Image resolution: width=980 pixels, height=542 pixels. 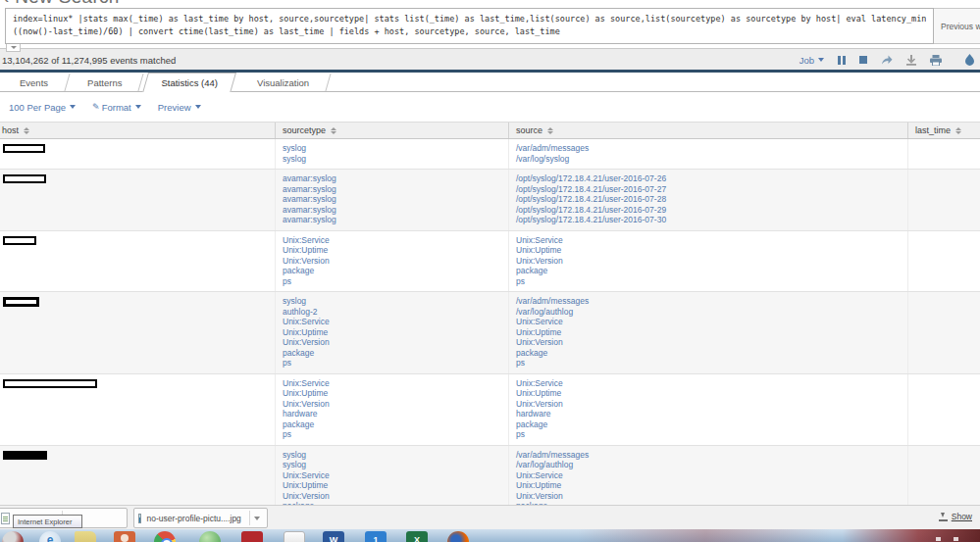 What do you see at coordinates (294, 537) in the screenshot?
I see `document-icon` at bounding box center [294, 537].